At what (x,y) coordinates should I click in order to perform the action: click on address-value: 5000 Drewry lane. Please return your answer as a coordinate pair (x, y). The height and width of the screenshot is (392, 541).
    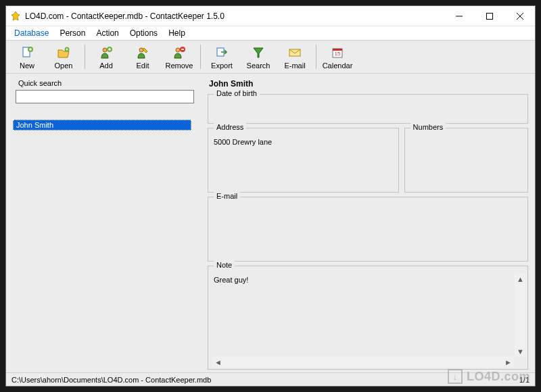
    Looking at the image, I should click on (243, 142).